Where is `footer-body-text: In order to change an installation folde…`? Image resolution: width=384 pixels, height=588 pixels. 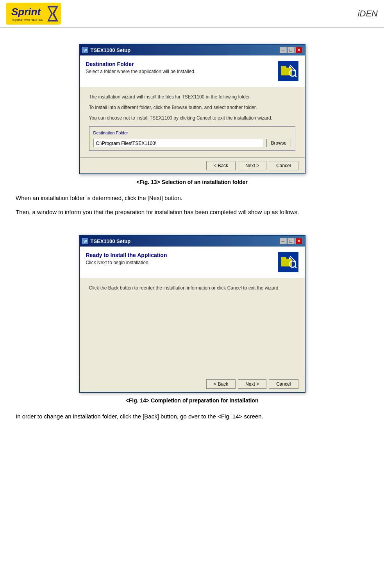
footer-body-text: In order to change an installation folde… is located at coordinates (192, 416).